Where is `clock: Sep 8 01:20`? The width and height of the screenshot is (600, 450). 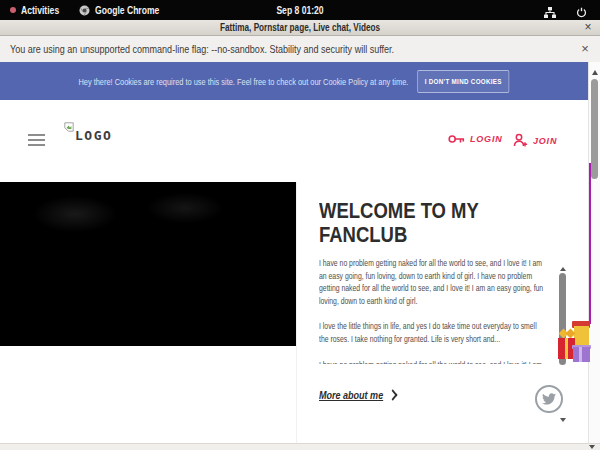
clock: Sep 8 01:20 is located at coordinates (300, 10).